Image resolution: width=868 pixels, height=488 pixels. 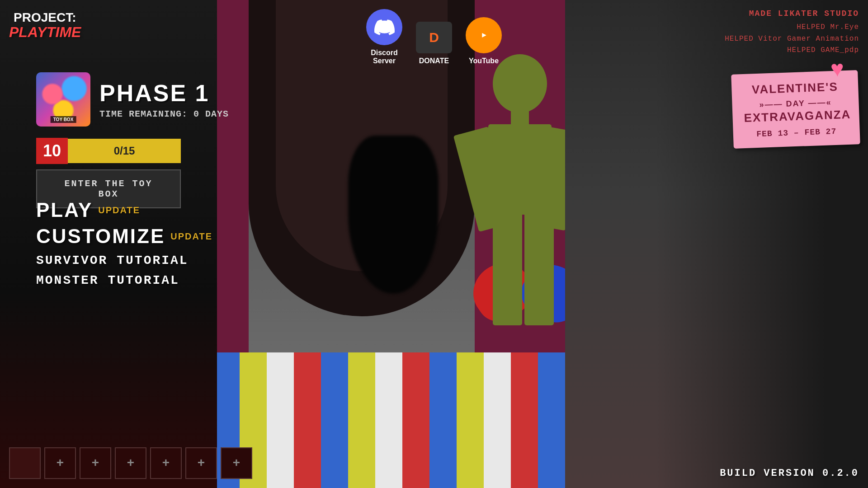 What do you see at coordinates (434, 38) in the screenshot?
I see `donate-icon: D` at bounding box center [434, 38].